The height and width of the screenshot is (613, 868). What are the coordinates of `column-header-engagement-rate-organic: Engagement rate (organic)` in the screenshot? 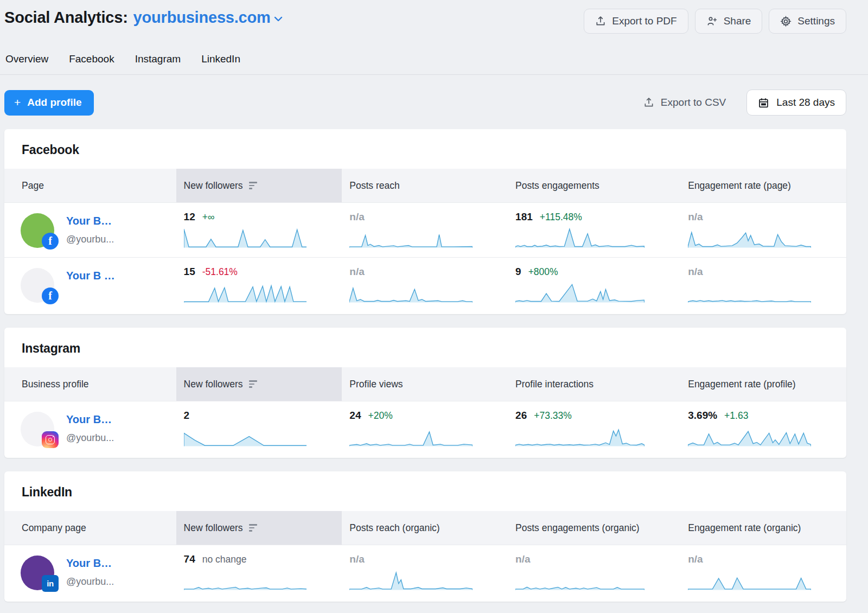 It's located at (763, 528).